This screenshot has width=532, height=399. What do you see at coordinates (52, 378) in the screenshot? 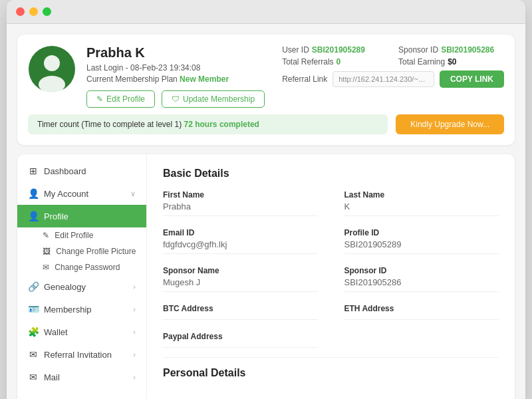
I see `sidebar-label-mail: Mail` at bounding box center [52, 378].